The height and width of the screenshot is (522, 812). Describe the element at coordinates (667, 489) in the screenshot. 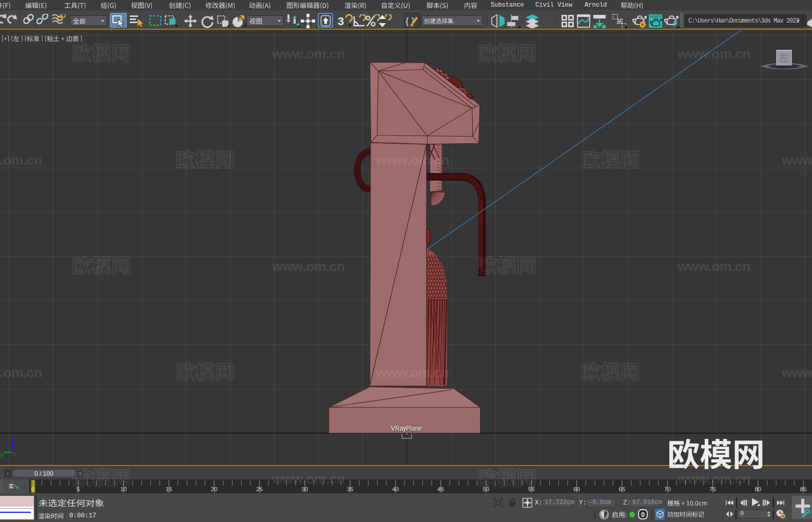

I see `svg-text: 70` at that location.